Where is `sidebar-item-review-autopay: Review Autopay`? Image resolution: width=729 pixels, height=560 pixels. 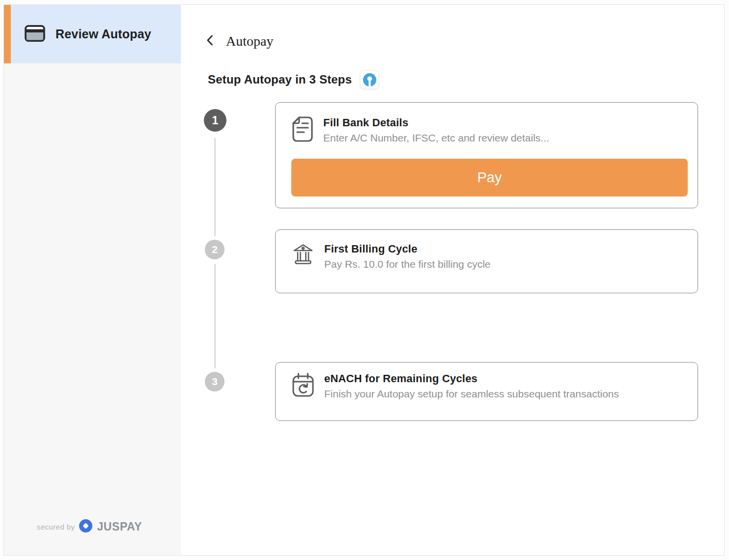
sidebar-item-review-autopay: Review Autopay is located at coordinates (96, 34).